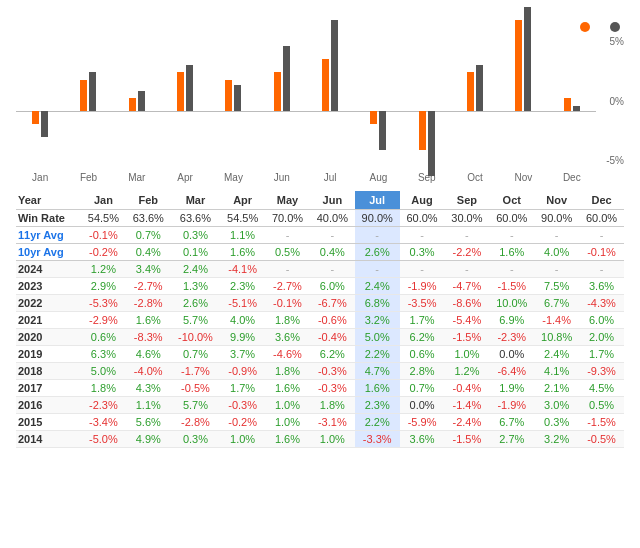 This screenshot has width=640, height=548. What do you see at coordinates (466, 200) in the screenshot?
I see `col-header-sep: Sep` at bounding box center [466, 200].